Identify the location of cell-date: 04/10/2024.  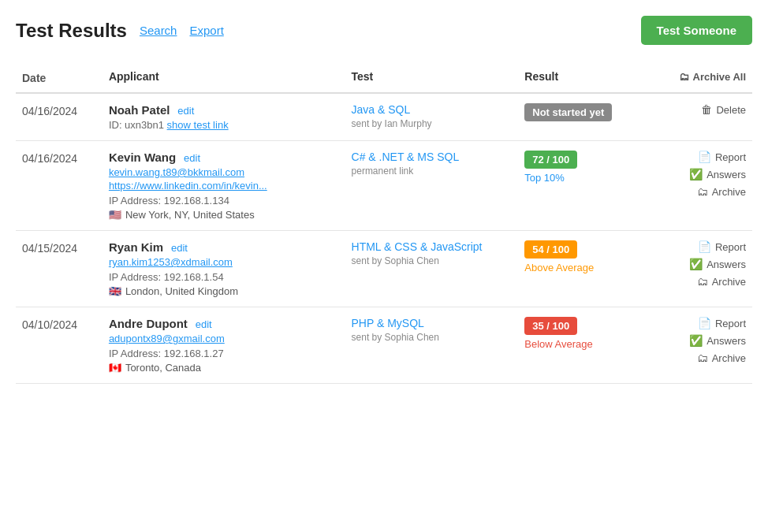
(59, 345).